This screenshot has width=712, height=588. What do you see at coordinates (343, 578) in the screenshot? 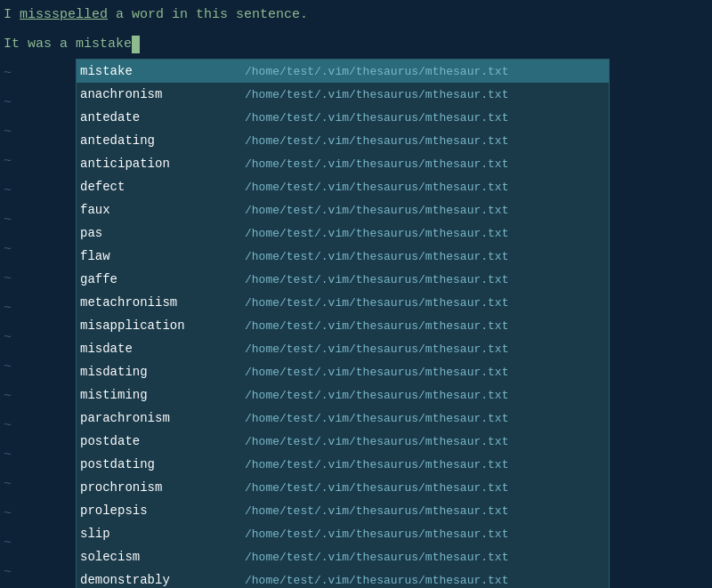
I see `list-item: demonstrably /home/test/.vim/thesaurus/m…` at bounding box center [343, 578].